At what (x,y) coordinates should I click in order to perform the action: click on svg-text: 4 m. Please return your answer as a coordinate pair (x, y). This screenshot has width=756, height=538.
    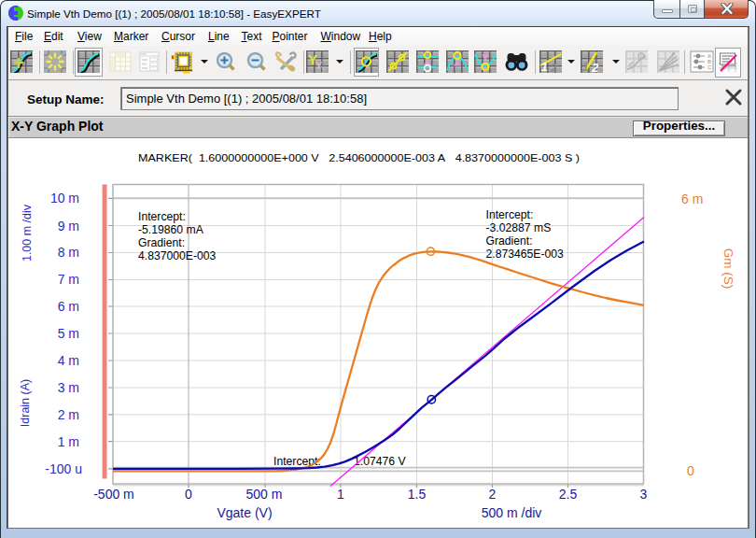
    Looking at the image, I should click on (69, 361).